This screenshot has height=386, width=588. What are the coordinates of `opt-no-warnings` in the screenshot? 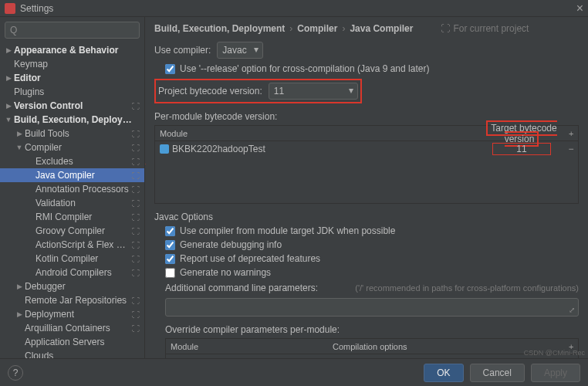 It's located at (170, 273).